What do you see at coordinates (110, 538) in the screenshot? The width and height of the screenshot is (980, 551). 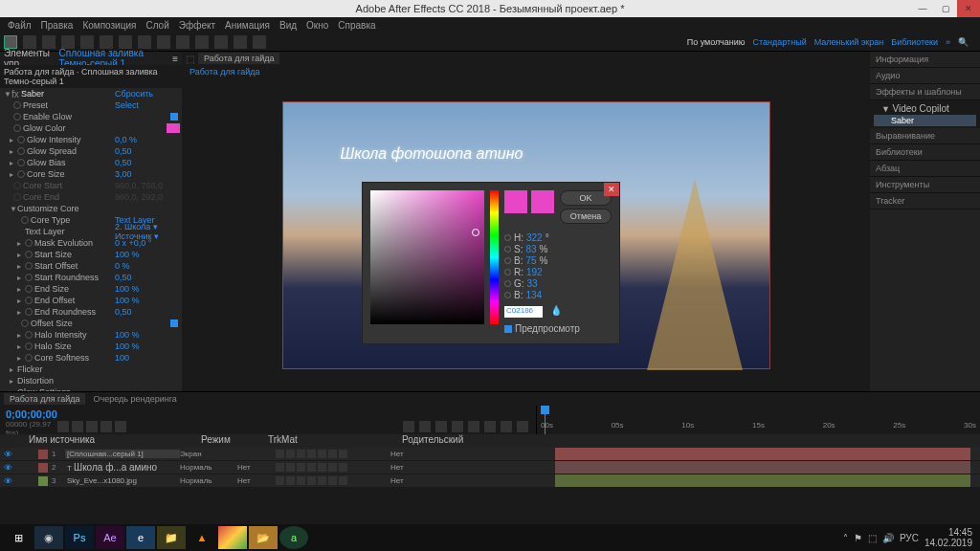 I see `aftereffects-icon: Ae` at bounding box center [110, 538].